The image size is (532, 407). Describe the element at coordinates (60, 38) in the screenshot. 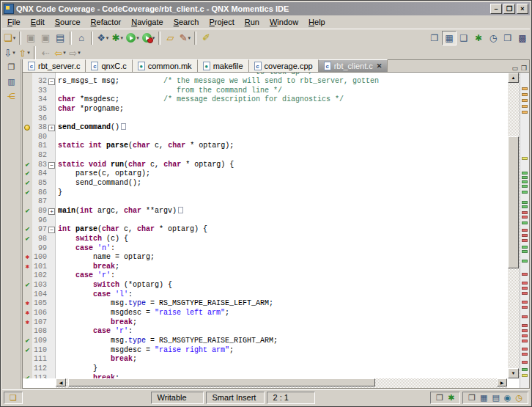

I see `print-button: ▤` at that location.